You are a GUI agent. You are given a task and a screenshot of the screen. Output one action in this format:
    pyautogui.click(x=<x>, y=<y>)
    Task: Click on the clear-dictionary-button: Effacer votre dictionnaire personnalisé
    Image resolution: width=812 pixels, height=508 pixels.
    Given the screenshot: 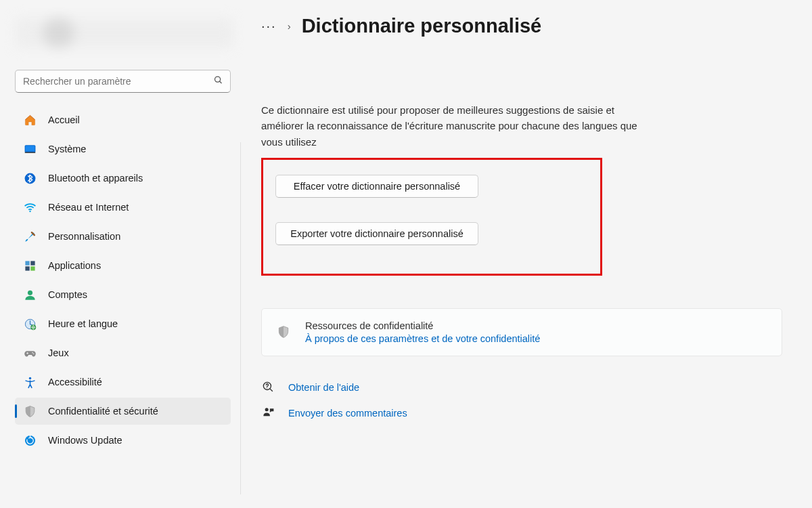 What is the action you would take?
    pyautogui.click(x=377, y=186)
    